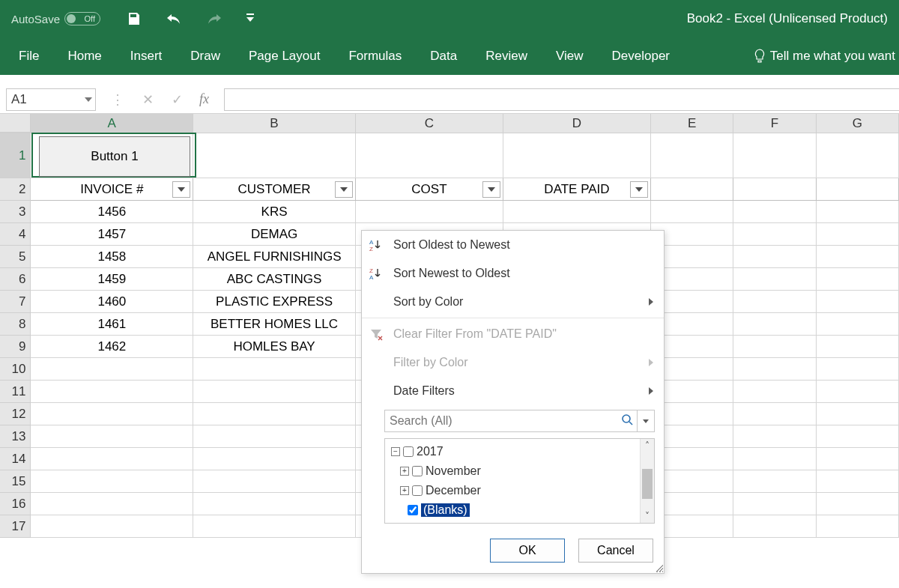 Image resolution: width=899 pixels, height=588 pixels. What do you see at coordinates (344, 190) in the screenshot?
I see `filter-button-customer` at bounding box center [344, 190].